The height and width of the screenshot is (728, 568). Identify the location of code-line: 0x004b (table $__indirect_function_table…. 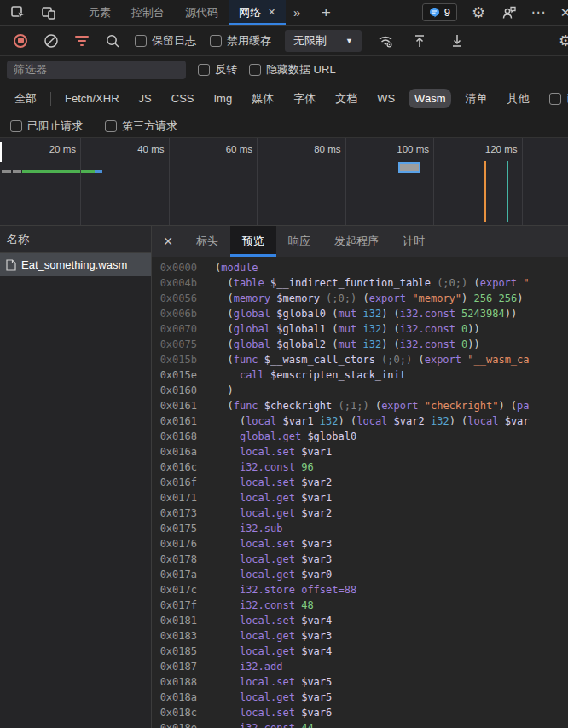
(360, 283).